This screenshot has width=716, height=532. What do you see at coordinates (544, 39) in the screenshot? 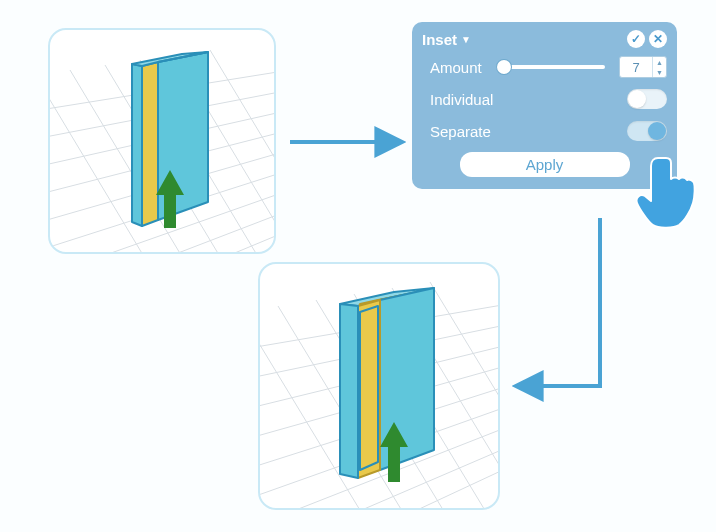
I see `panel-header: Inset ▼ ✓ ✕` at bounding box center [544, 39].